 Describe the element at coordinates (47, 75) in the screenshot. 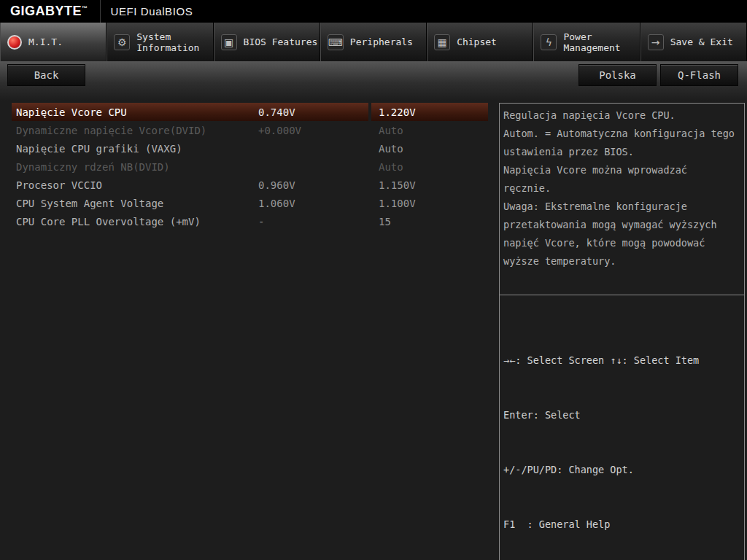

I see `back-button: Back` at that location.